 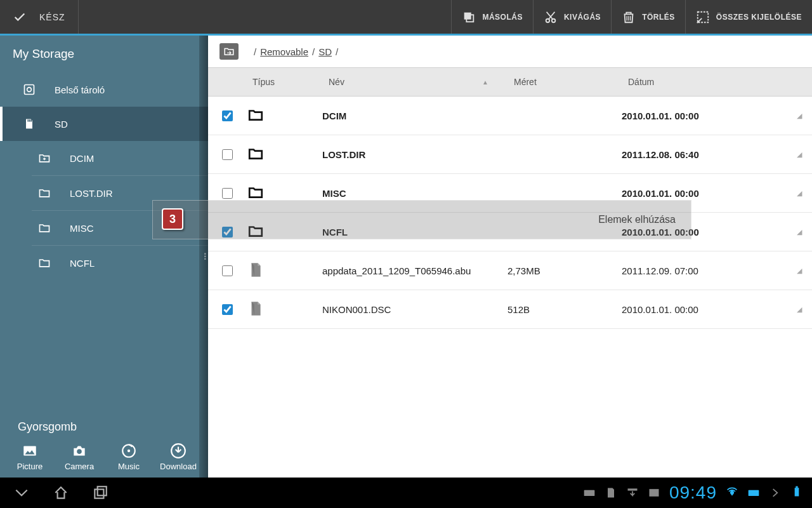 I want to click on file-row: NIKON001.DSC512B2010.01.01. 00:00◢, so click(x=510, y=310).